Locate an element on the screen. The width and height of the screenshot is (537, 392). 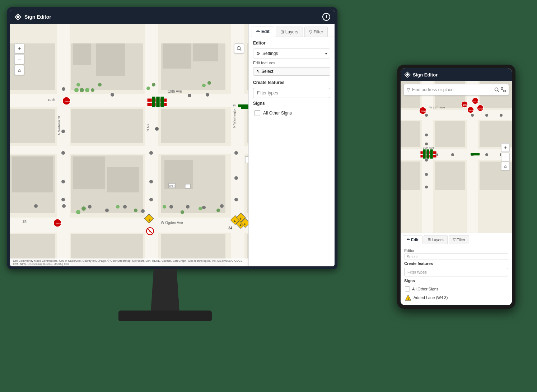
monitor-stand-neck is located at coordinates (165, 291).